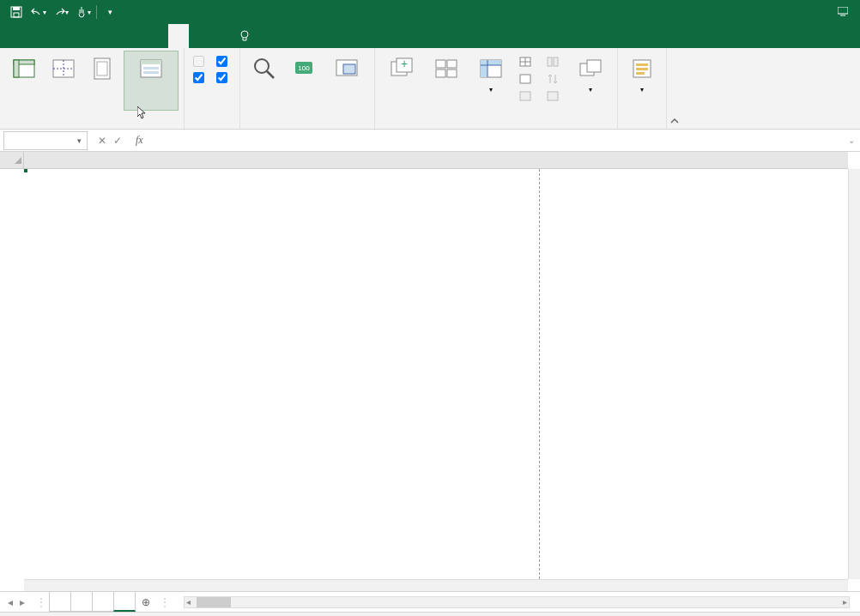  Describe the element at coordinates (64, 12) in the screenshot. I see `quick-access-toolbar: ▾ ▾ ▾ ▾` at that location.